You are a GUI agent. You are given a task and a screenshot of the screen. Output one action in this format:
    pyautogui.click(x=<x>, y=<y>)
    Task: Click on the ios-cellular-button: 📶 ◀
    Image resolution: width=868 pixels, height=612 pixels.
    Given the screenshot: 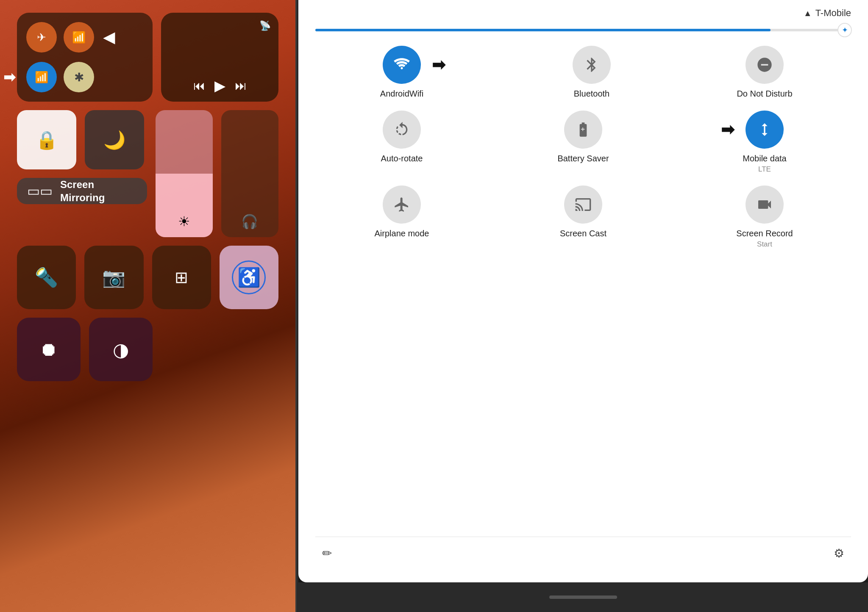 What is the action you would take?
    pyautogui.click(x=79, y=37)
    